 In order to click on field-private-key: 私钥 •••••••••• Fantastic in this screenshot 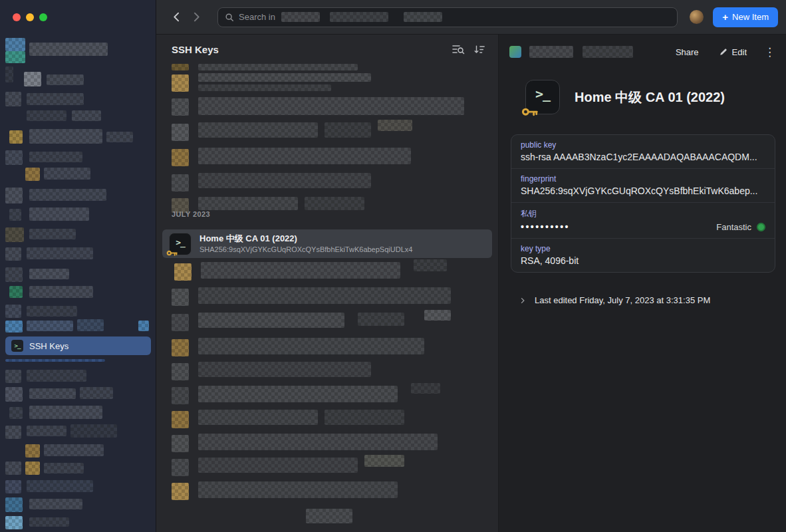, I will do `click(643, 220)`.